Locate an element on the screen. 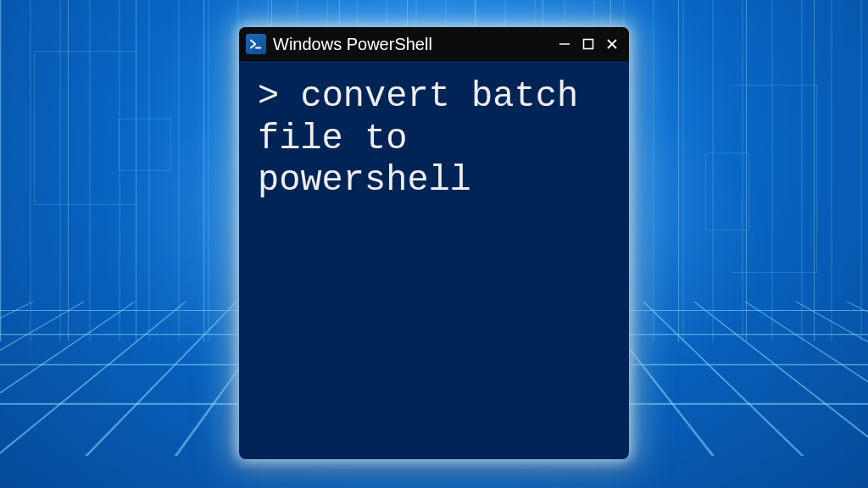 This screenshot has height=488, width=868. powershell-icon is located at coordinates (256, 44).